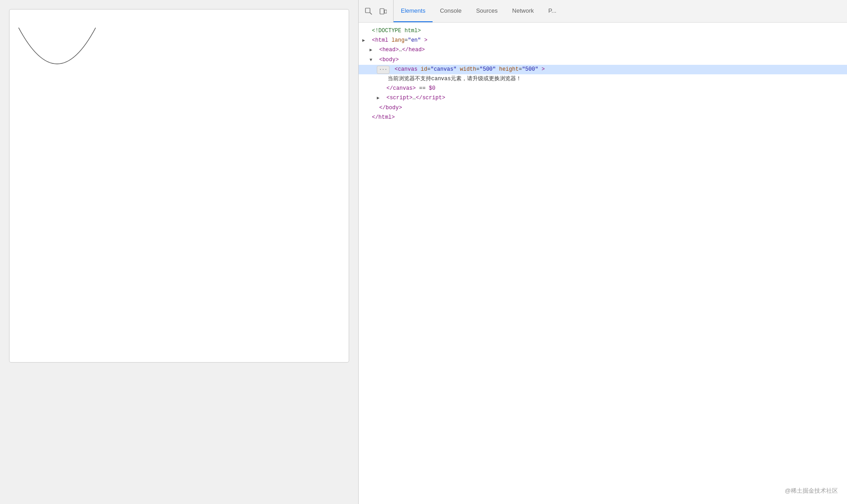  Describe the element at coordinates (380, 98) in the screenshot. I see `tree-arrow-script` at that location.